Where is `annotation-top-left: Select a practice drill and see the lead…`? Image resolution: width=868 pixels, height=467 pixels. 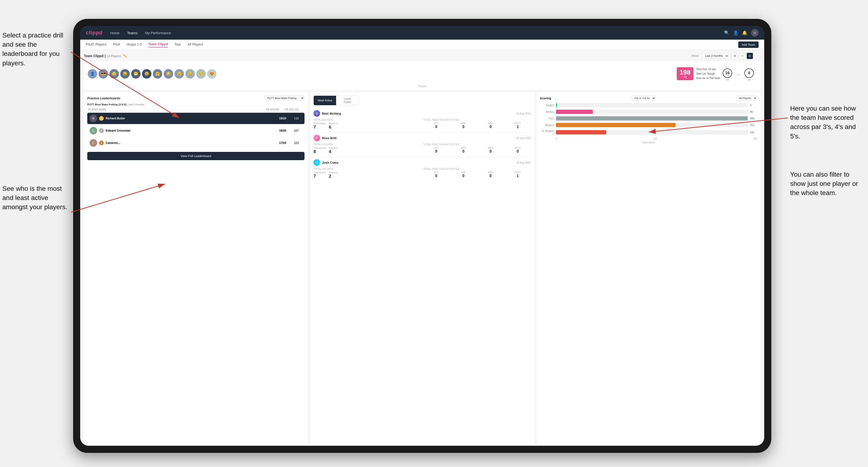 annotation-top-left: Select a practice drill and see the lead… is located at coordinates (35, 49).